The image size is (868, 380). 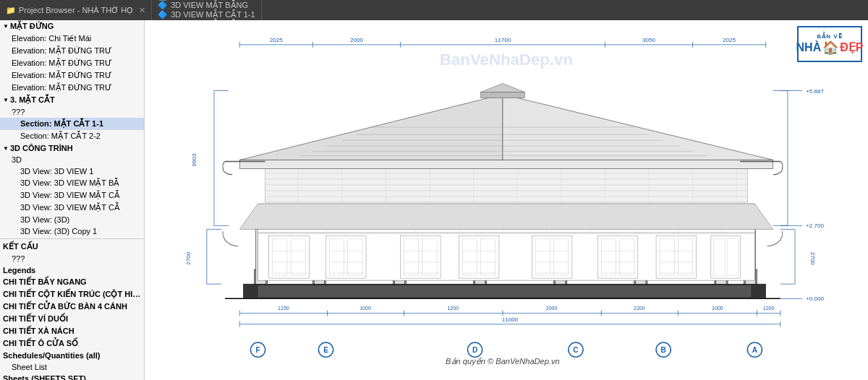 I want to click on logo-nha: NHÀ, so click(x=809, y=48).